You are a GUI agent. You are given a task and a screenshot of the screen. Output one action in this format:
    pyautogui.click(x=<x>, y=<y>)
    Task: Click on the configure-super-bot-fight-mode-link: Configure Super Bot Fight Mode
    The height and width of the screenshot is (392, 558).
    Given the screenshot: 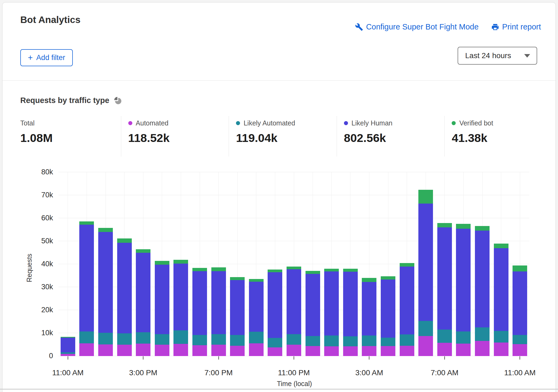 What is the action you would take?
    pyautogui.click(x=417, y=27)
    